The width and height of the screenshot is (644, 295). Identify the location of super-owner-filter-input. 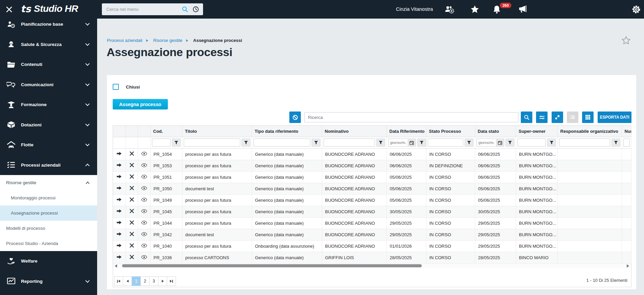
(532, 143).